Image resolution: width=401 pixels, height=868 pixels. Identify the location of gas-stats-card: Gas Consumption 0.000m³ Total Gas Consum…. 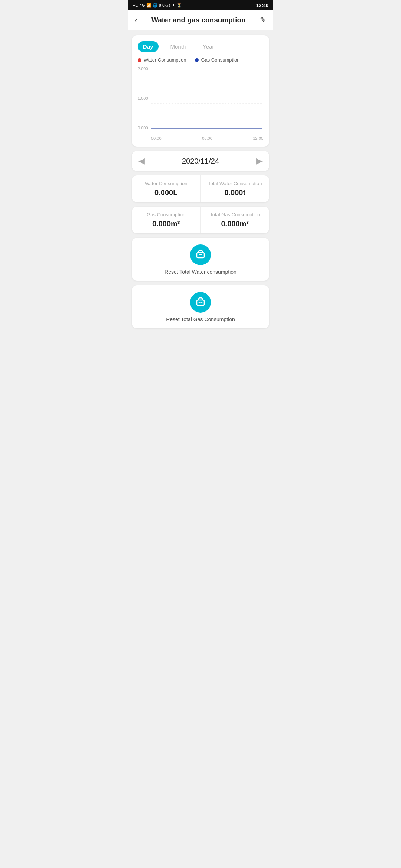
(200, 220).